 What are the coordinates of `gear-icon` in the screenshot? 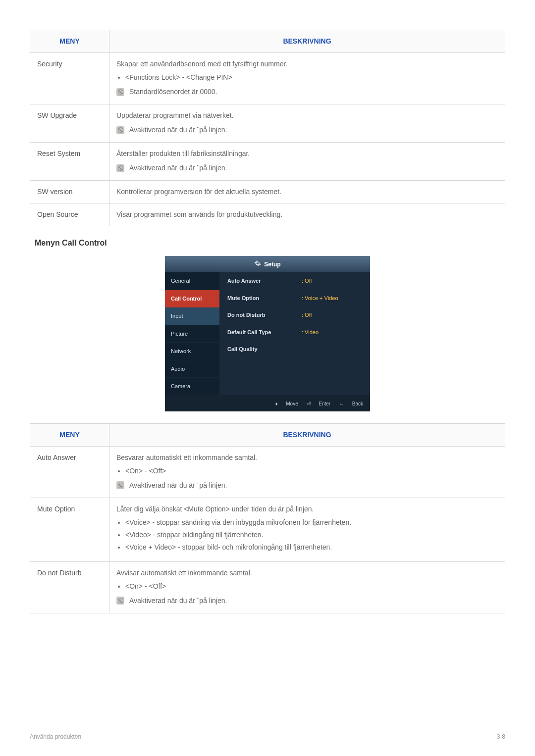 It's located at (258, 264).